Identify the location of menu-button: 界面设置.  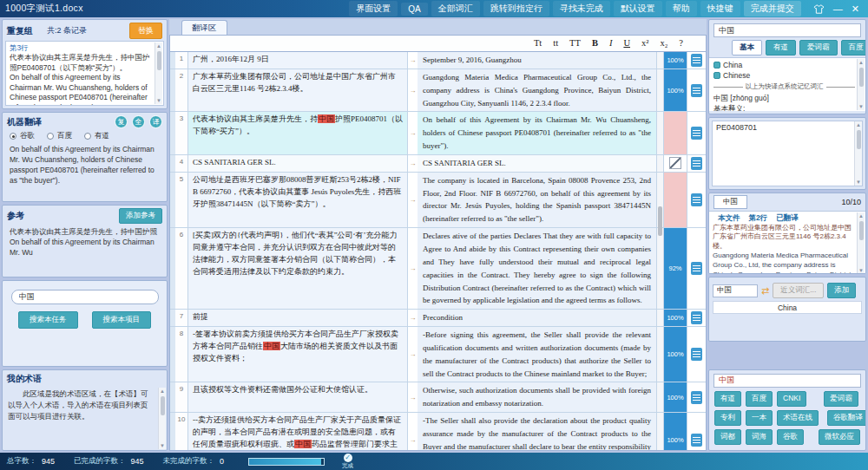
(373, 9).